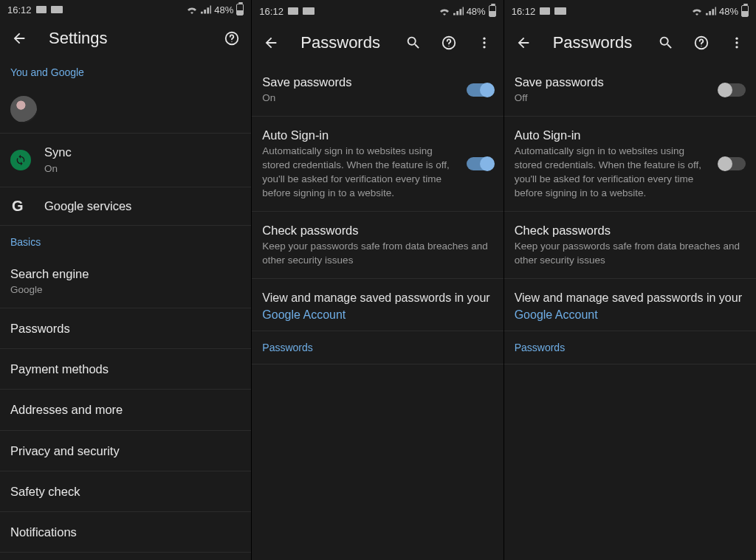 This screenshot has width=756, height=560. Describe the element at coordinates (126, 160) in the screenshot. I see `sync-row: Sync On` at that location.